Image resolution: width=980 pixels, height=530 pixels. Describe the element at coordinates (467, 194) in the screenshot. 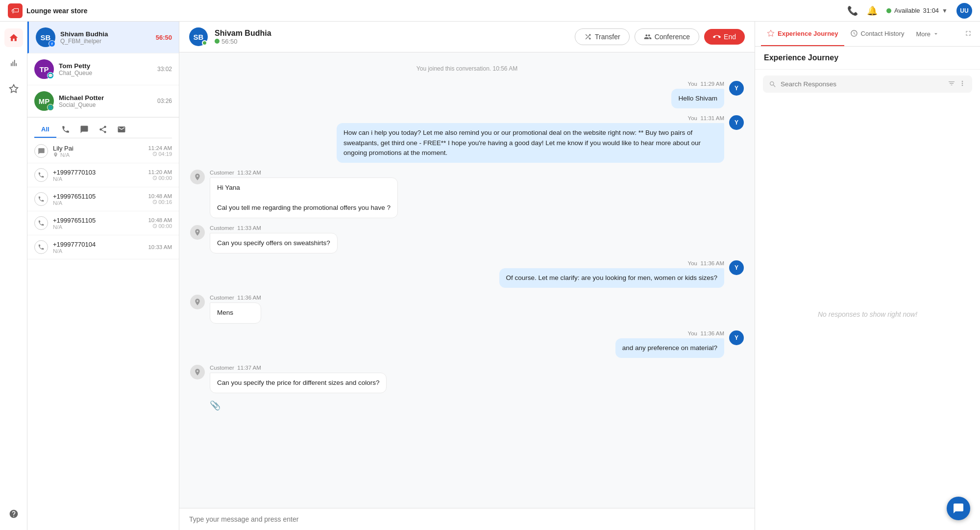

I see `msg-customer-1: Customer 11:32 AM Hi YanaCal you tell me…` at that location.